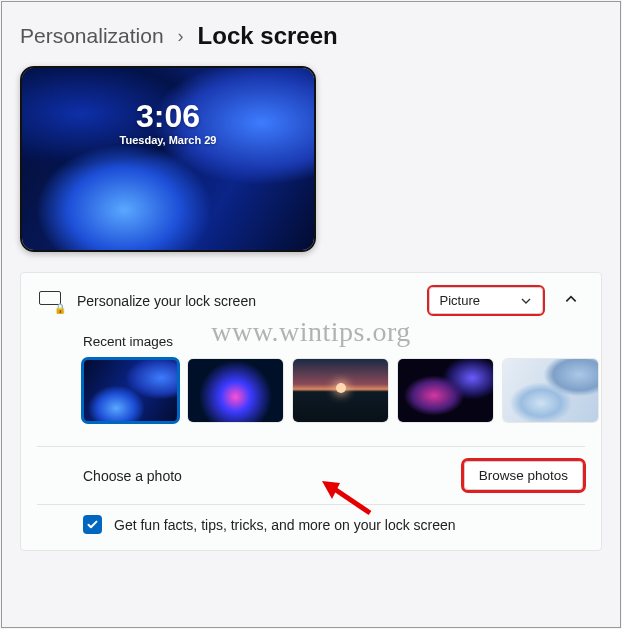  I want to click on fun-facts-label: Get fun facts, tips, tricks, and more on…, so click(285, 525).